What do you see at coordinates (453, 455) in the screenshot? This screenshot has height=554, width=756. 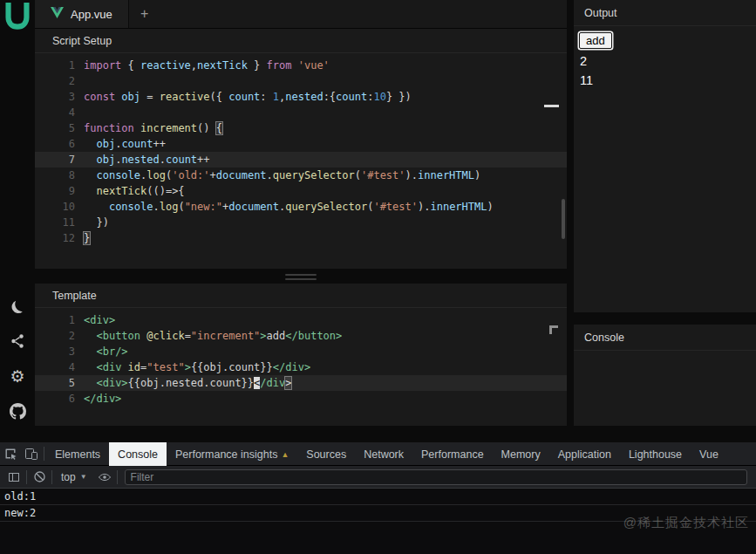 I see `tab-label: Performance` at bounding box center [453, 455].